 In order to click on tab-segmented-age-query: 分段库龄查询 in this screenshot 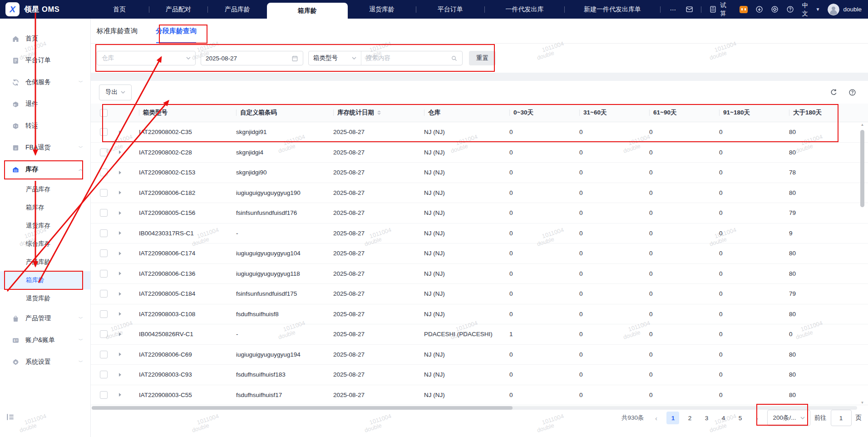, I will do `click(176, 31)`.